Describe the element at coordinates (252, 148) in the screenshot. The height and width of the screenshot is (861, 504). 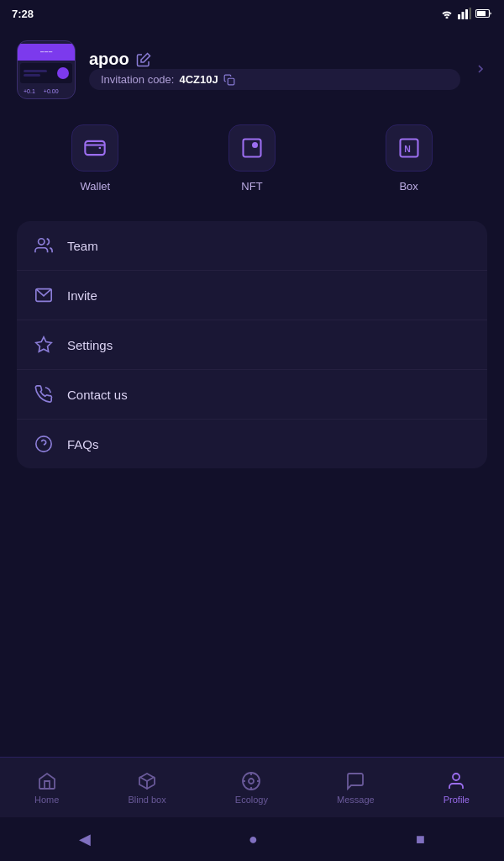
I see `nft-icon-container` at that location.